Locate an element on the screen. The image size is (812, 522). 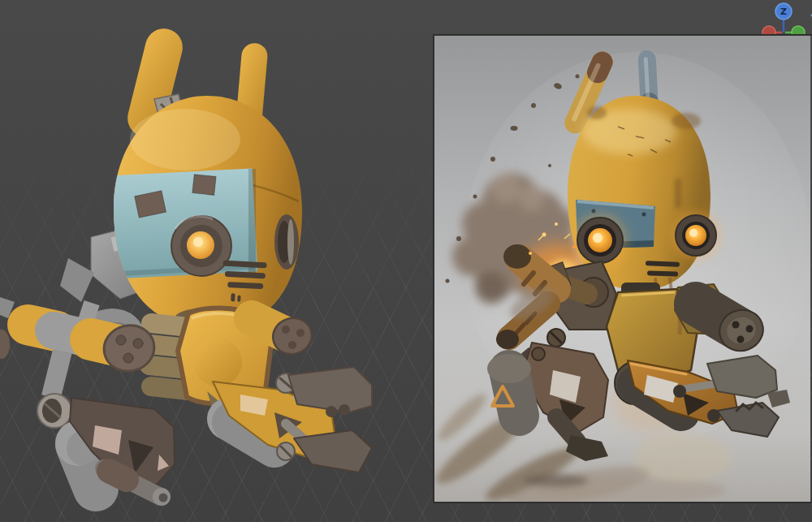
robot-left-leg is located at coordinates (115, 451).